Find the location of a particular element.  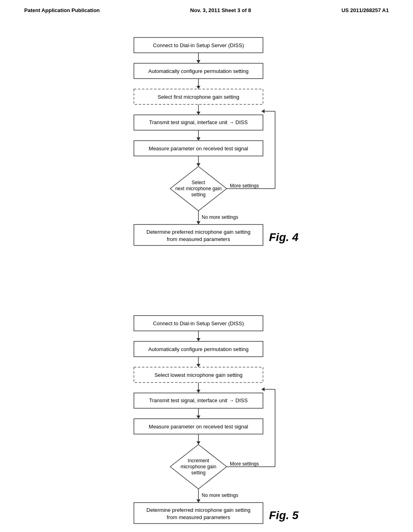

svg-text: microphone gain is located at coordinates (198, 467).